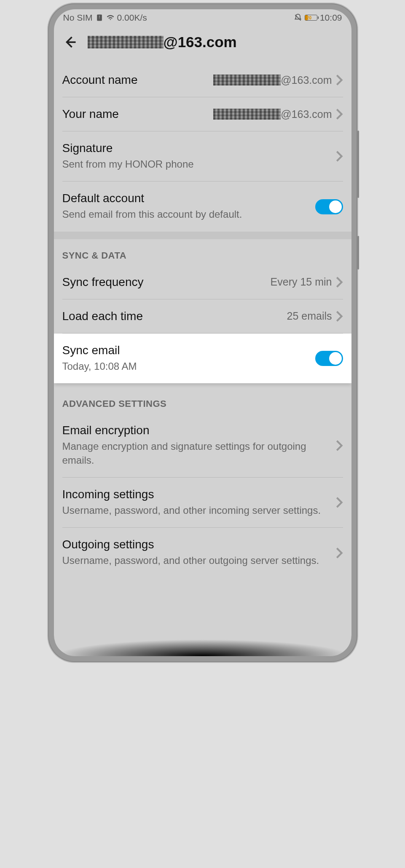  What do you see at coordinates (203, 503) in the screenshot?
I see `incoming-settings-row: Incoming settings Username, password, an…` at bounding box center [203, 503].